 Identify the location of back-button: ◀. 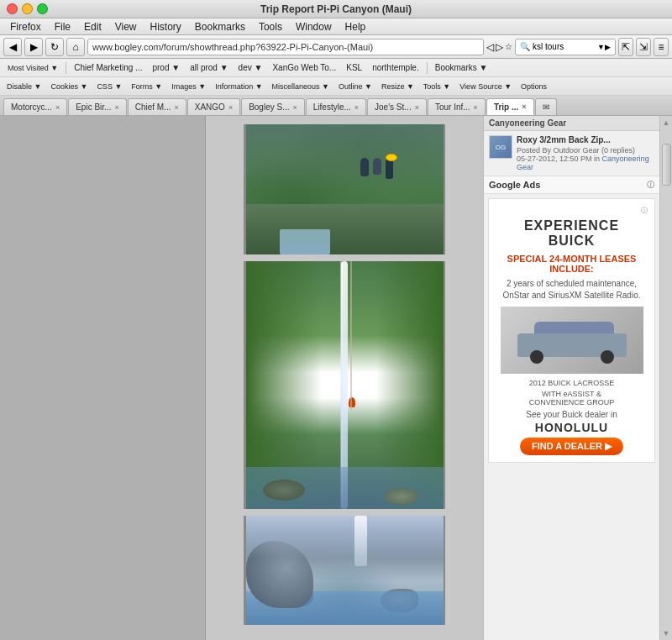
(13, 47).